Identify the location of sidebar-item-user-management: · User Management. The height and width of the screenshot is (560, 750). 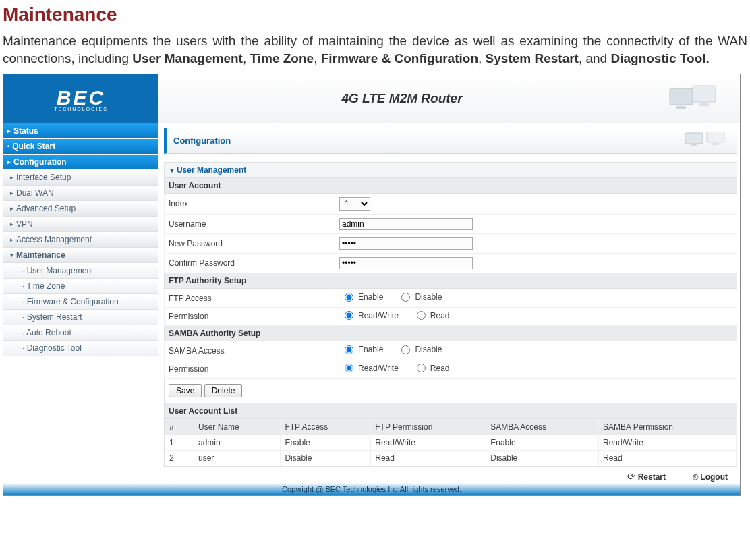
(81, 271).